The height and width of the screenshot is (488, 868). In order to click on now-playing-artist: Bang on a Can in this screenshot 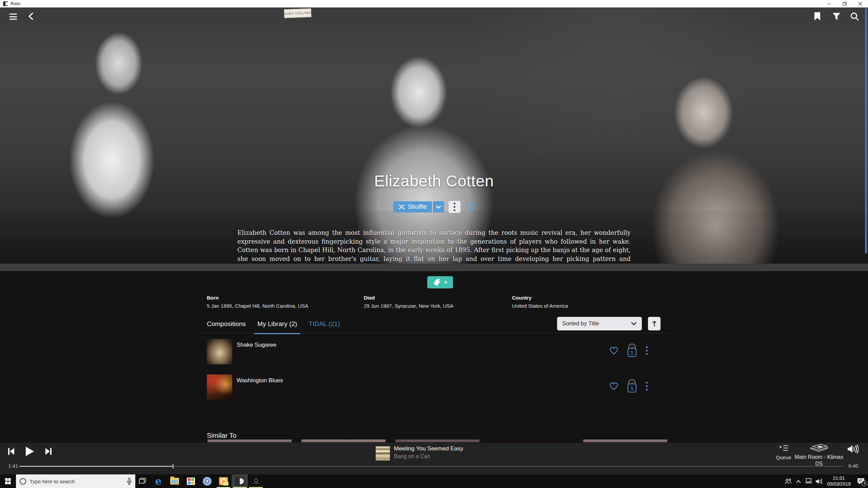, I will do `click(412, 456)`.